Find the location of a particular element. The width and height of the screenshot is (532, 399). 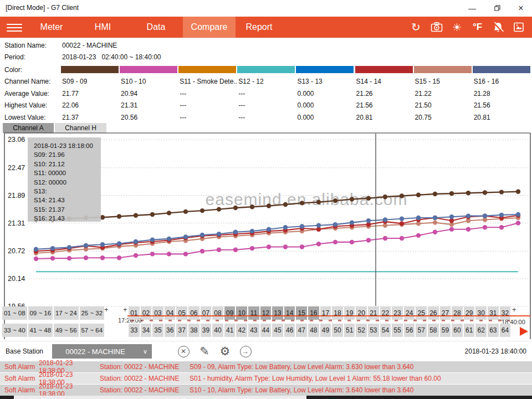

group-button-25~32: 25 ~ 32 is located at coordinates (92, 313).